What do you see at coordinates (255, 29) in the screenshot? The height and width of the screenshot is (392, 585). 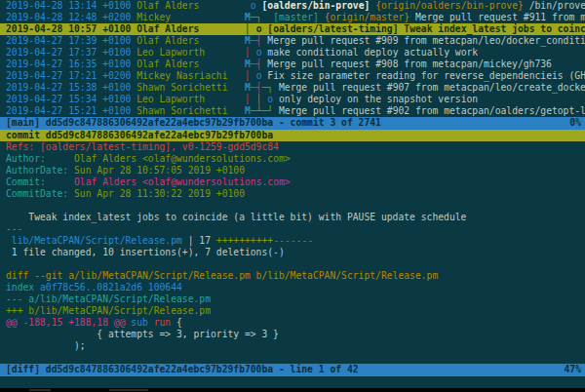 I see `text-segment: │ o` at bounding box center [255, 29].